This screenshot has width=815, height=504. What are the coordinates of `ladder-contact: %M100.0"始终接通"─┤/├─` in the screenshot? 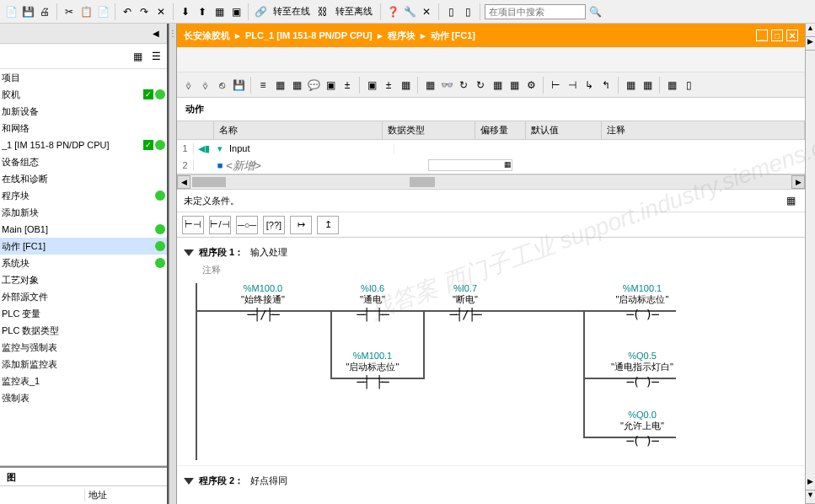 It's located at (263, 302).